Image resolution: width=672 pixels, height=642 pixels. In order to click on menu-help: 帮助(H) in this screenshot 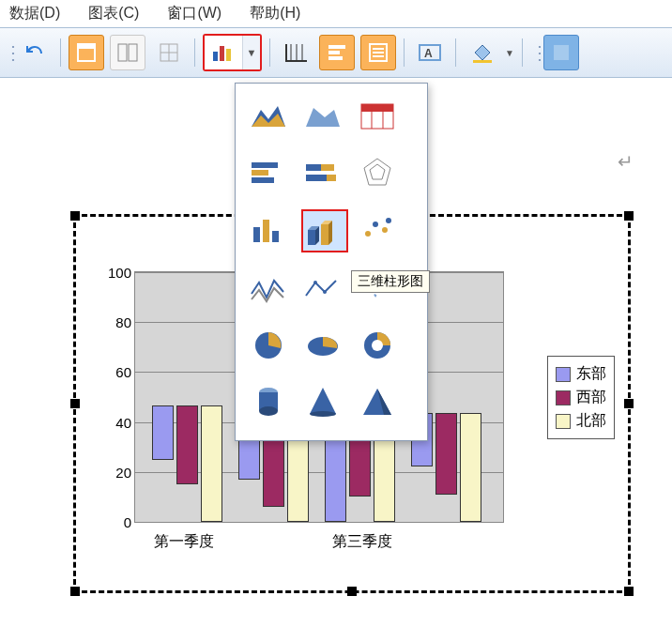, I will do `click(275, 13)`.